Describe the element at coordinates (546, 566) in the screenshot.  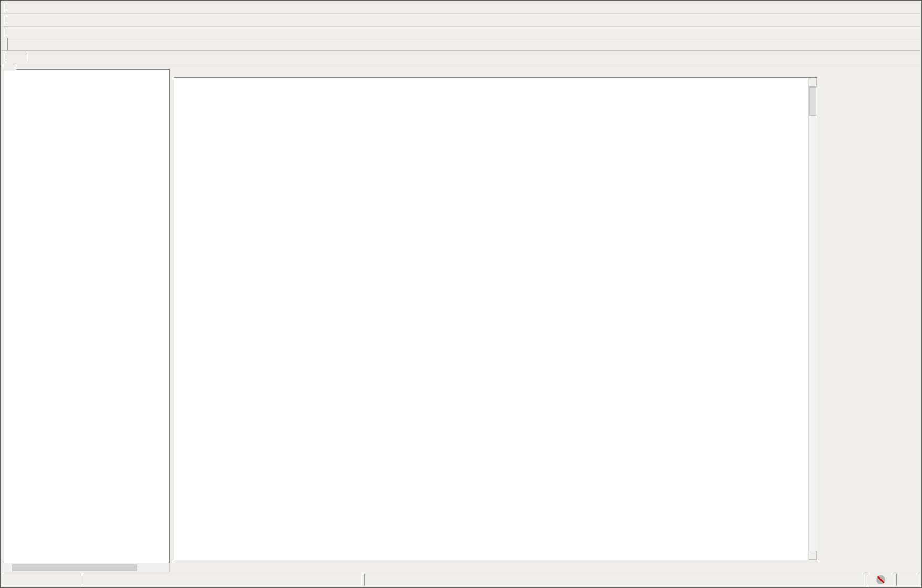
I see `view-tab-bar` at that location.